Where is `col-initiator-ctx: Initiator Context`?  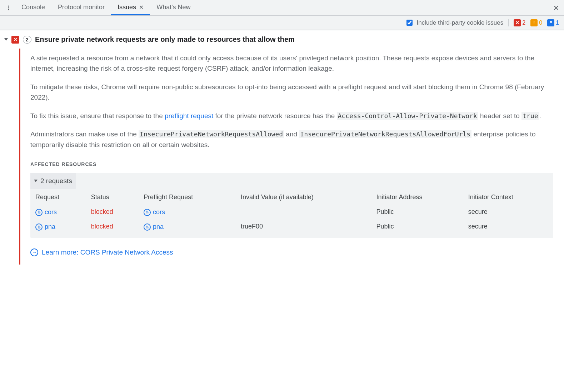
col-initiator-ctx: Initiator Context is located at coordinates (508, 197).